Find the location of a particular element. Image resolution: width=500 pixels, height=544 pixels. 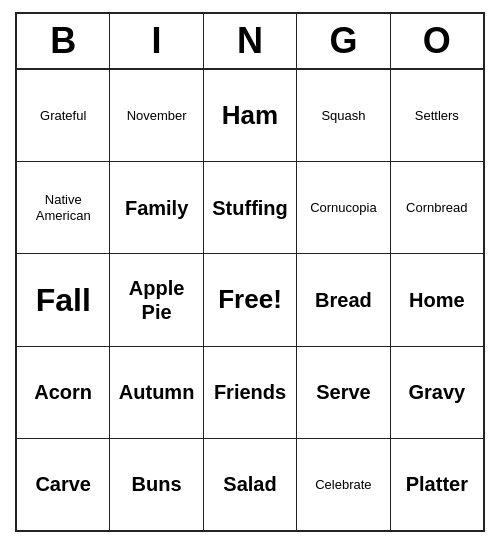

list-item: Squash is located at coordinates (344, 116).